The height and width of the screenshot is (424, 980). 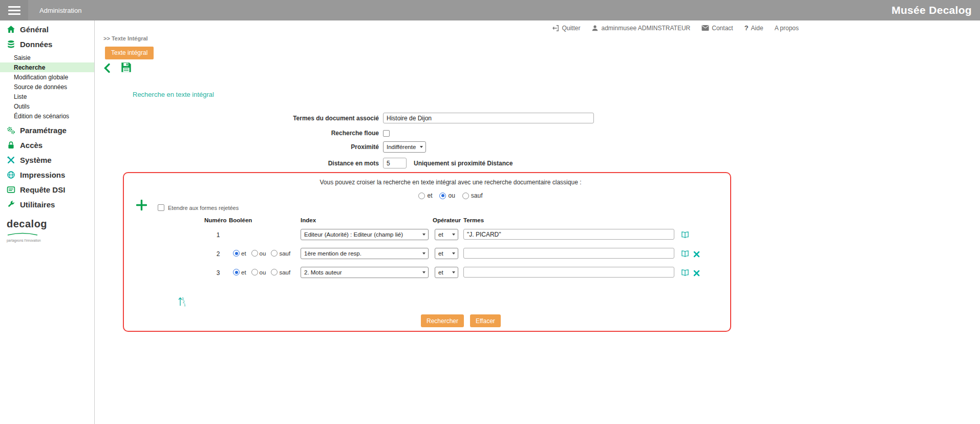 What do you see at coordinates (47, 68) in the screenshot?
I see `sidebar-item-recherche: Recherche` at bounding box center [47, 68].